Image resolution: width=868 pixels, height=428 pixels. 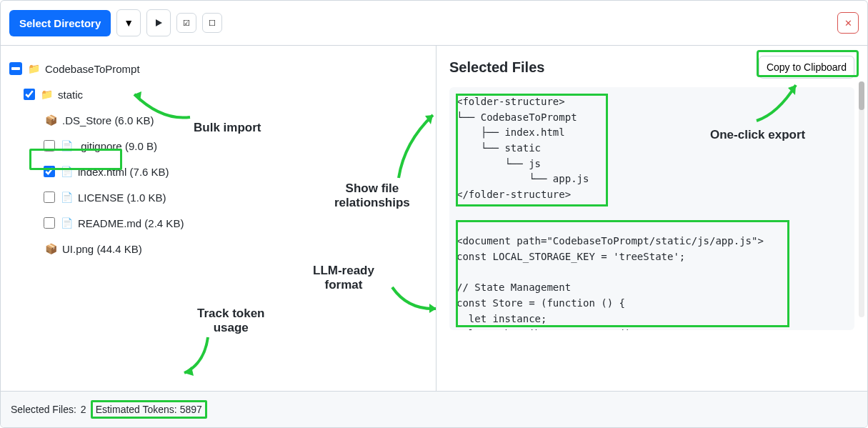 What do you see at coordinates (197, 357) in the screenshot?
I see `arrow-track-token` at bounding box center [197, 357].